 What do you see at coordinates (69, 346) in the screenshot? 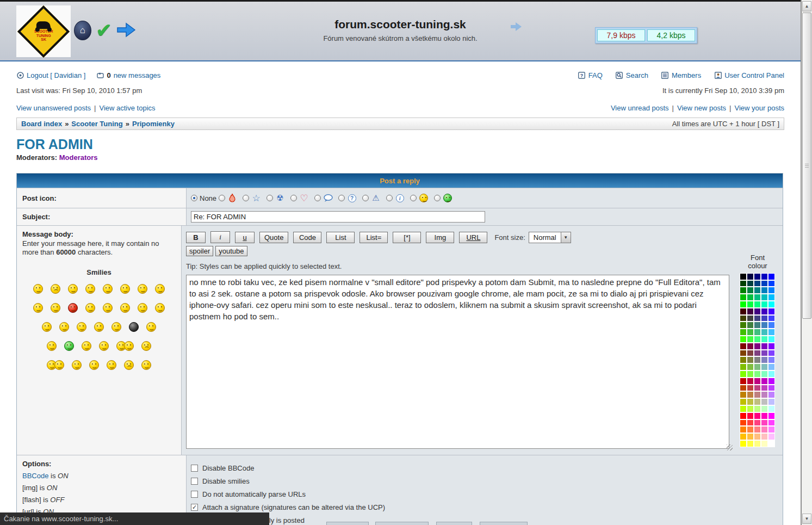
I see `smiley-sick` at bounding box center [69, 346].